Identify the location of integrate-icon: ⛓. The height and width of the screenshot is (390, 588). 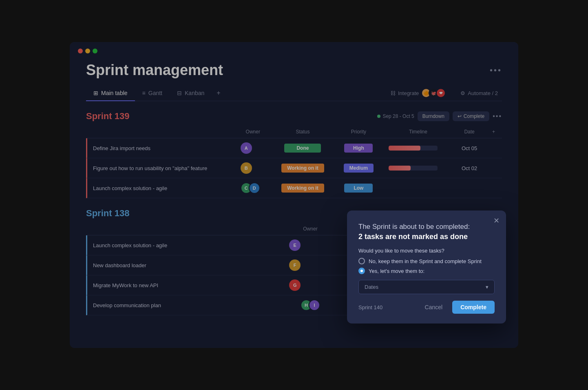
(393, 93).